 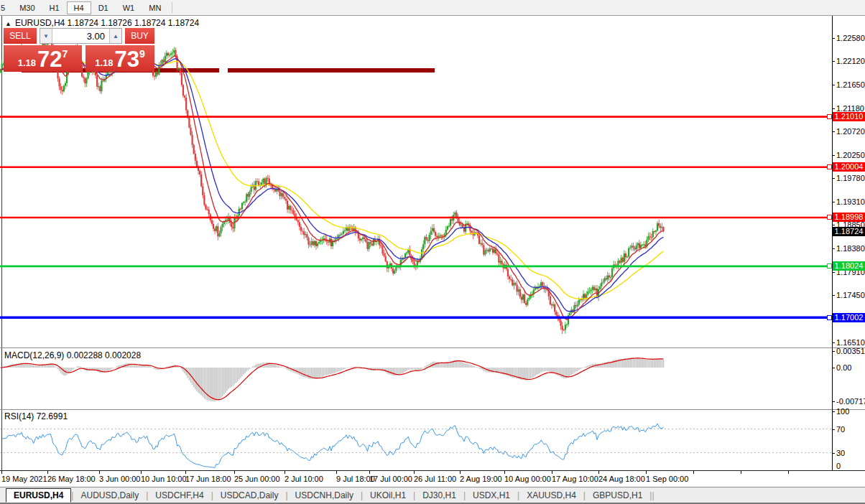 What do you see at coordinates (304, 479) in the screenshot?
I see `time-label: 2 Jul 10:00` at bounding box center [304, 479].